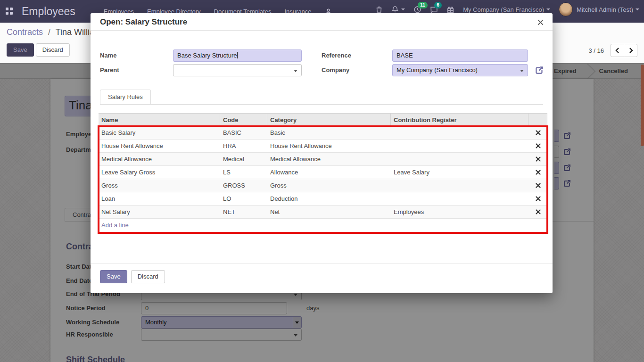 The image size is (644, 362). Describe the element at coordinates (540, 22) in the screenshot. I see `close-icon` at that location.